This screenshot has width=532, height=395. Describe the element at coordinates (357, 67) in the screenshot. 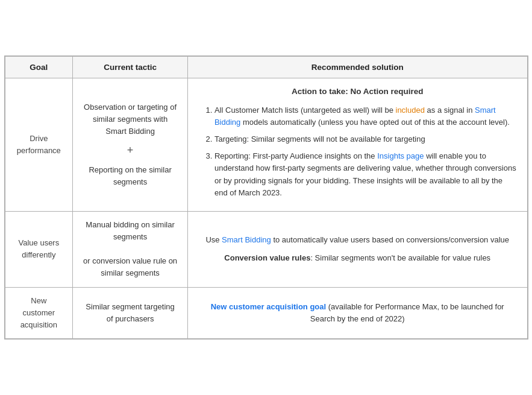

I see `header-solution: Recommended solution` at that location.